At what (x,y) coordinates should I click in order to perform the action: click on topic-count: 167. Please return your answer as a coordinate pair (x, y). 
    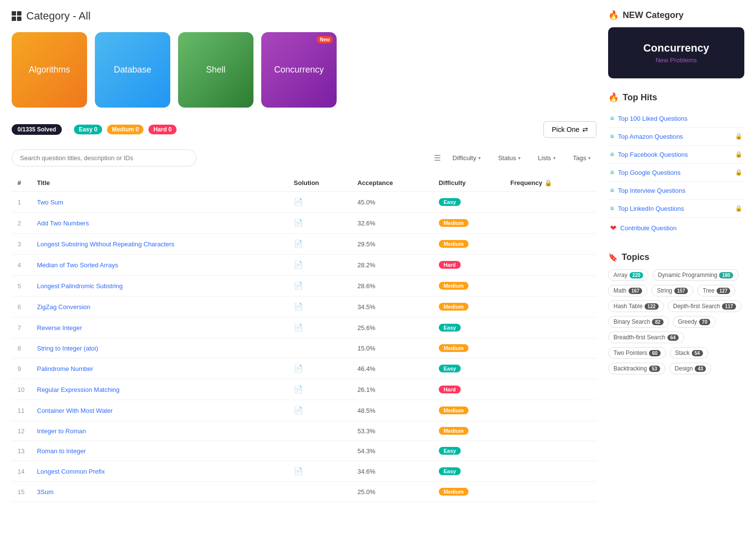
    Looking at the image, I should click on (635, 291).